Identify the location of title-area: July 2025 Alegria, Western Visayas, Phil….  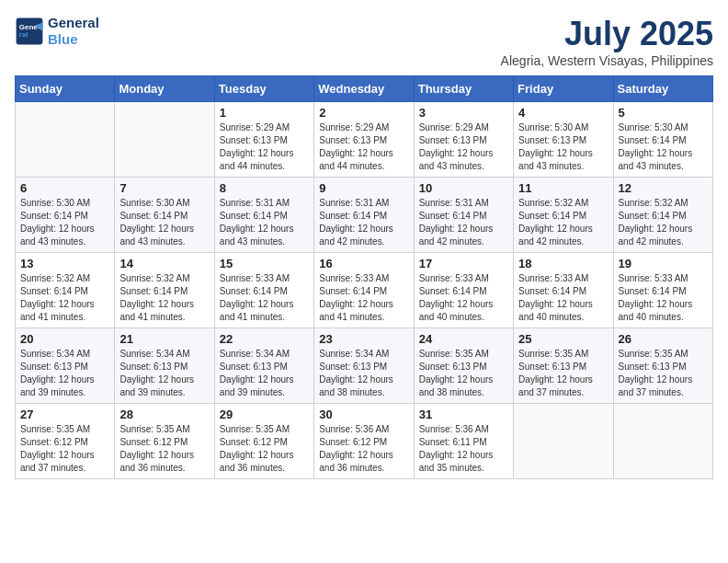
(607, 41).